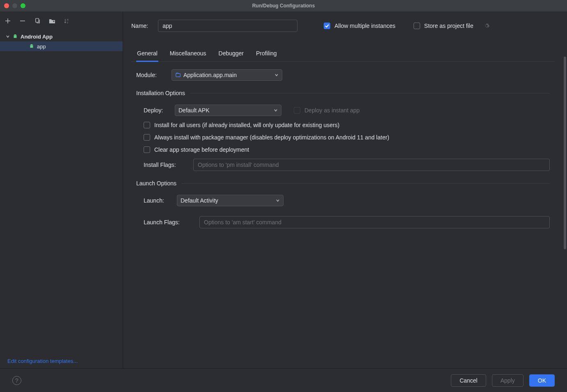 This screenshot has height=392, width=567. What do you see at coordinates (41, 47) in the screenshot?
I see `tree-item-label: app` at bounding box center [41, 47].